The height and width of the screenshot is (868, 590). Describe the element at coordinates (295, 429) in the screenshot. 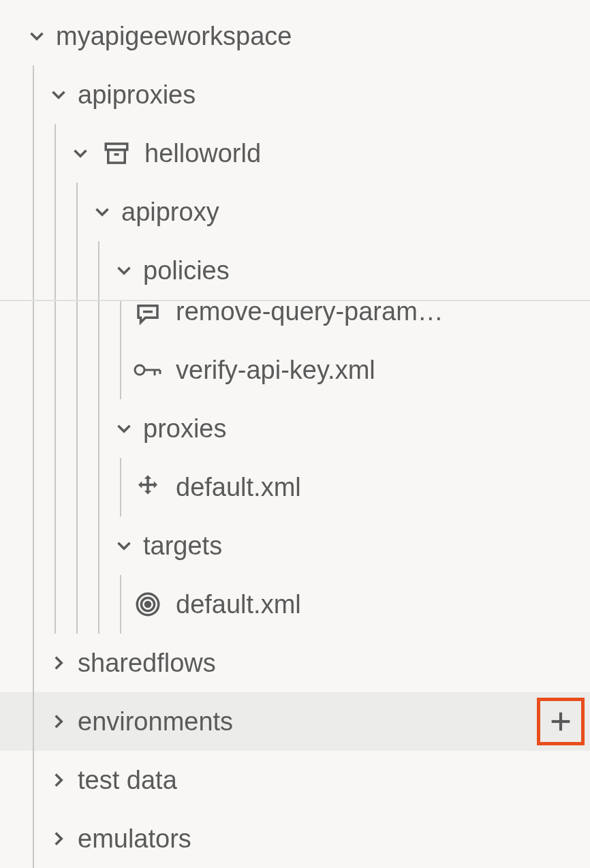

I see `tree-item-proxies: proxies` at that location.